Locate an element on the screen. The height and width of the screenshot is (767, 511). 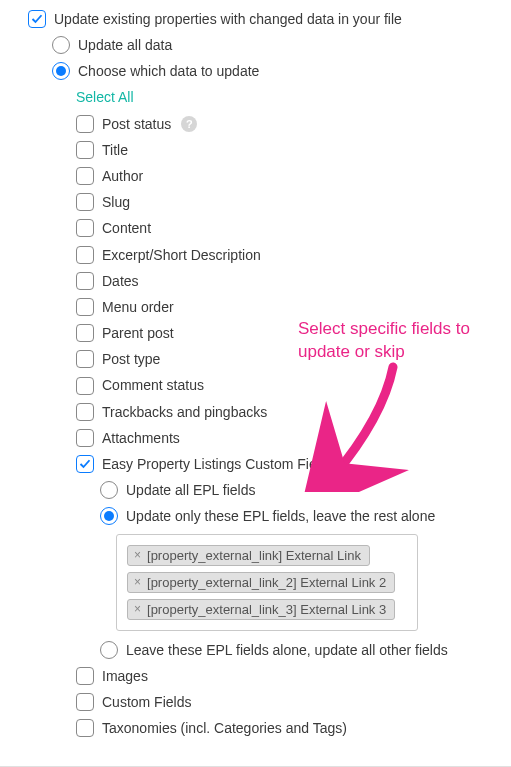
field-content-checkbox is located at coordinates (85, 228).